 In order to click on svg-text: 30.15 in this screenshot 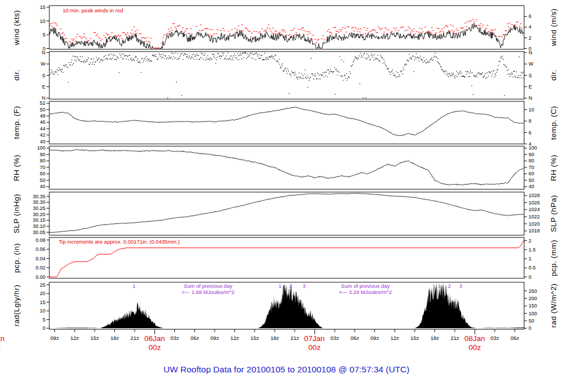, I will do `click(39, 220)`.